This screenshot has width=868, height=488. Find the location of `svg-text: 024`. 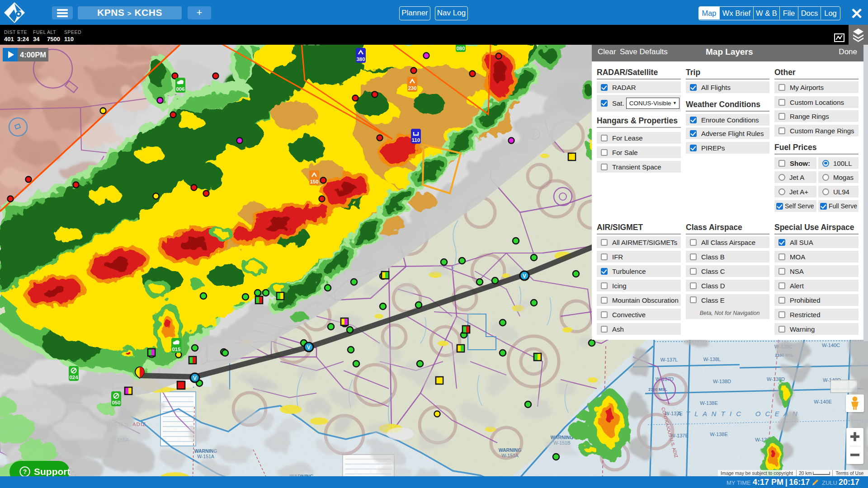

svg-text: 024 is located at coordinates (74, 377).